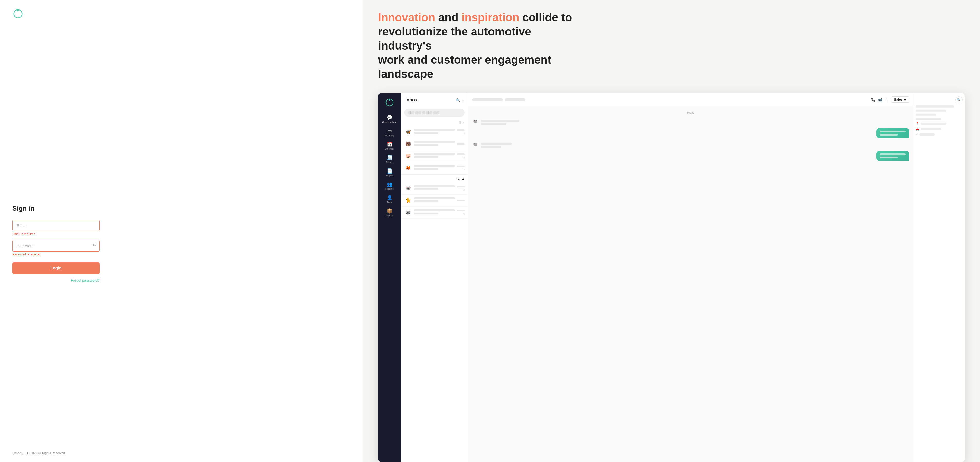 The image size is (980, 462). What do you see at coordinates (905, 100) in the screenshot?
I see `sales-dropdown-icon: ∨` at bounding box center [905, 100].